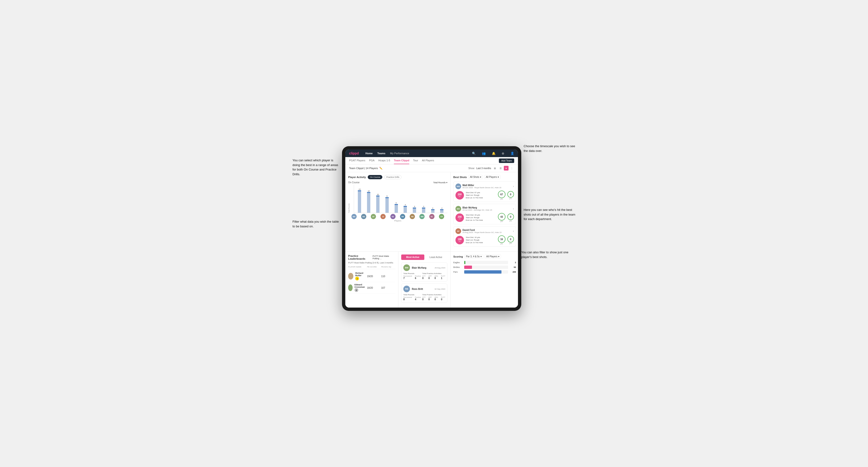 This screenshot has height=467, width=868. What do you see at coordinates (436, 278) in the screenshot?
I see `apc-arg: 0` at bounding box center [436, 278].